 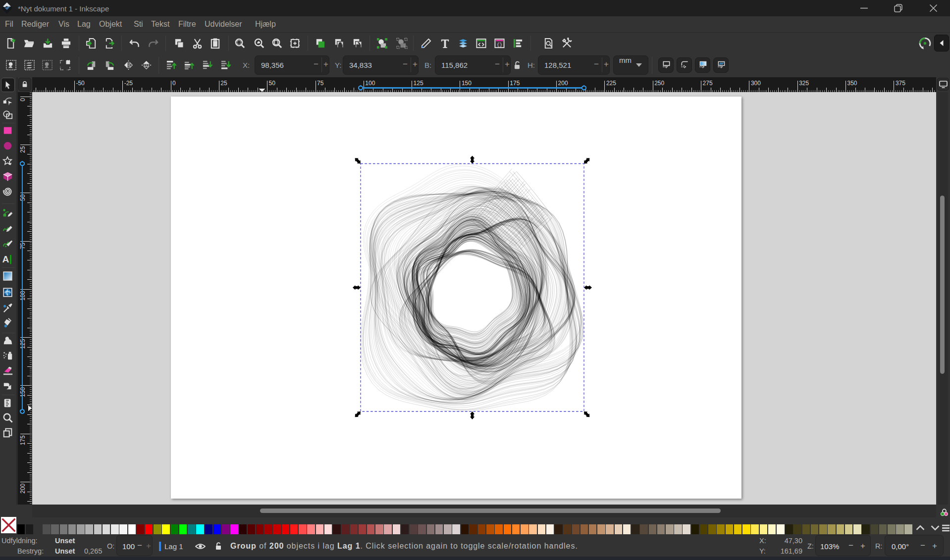 What do you see at coordinates (852, 83) in the screenshot?
I see `svg-text: 350` at bounding box center [852, 83].